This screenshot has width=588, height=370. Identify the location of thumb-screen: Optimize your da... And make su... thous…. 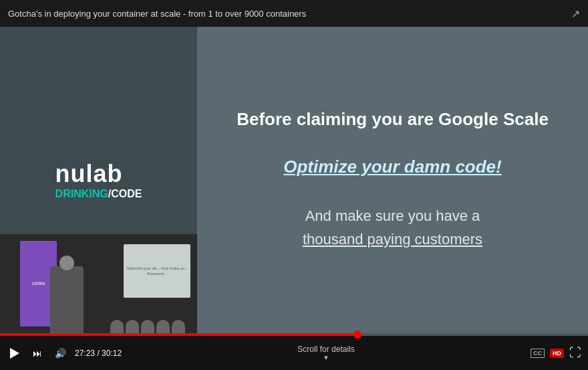
(157, 271).